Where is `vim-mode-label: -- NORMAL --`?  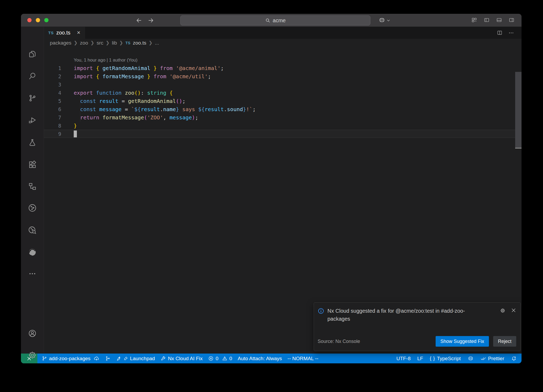
vim-mode-label: -- NORMAL -- is located at coordinates (303, 359).